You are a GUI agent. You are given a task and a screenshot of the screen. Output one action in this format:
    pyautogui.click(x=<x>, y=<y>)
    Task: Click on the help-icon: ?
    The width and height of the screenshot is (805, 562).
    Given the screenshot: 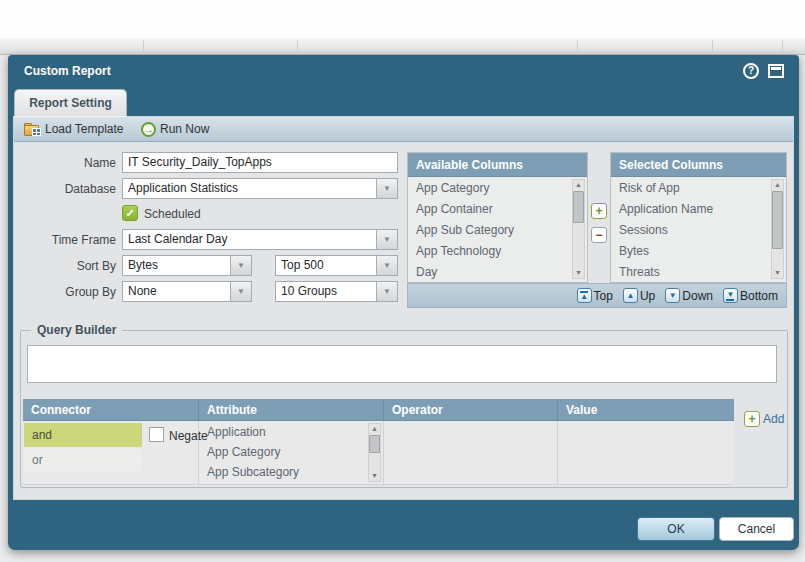 What is the action you would take?
    pyautogui.click(x=751, y=71)
    